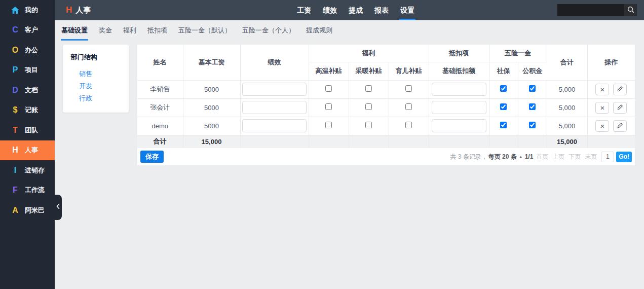  I want to click on col-header-operations: 操作, so click(611, 62).